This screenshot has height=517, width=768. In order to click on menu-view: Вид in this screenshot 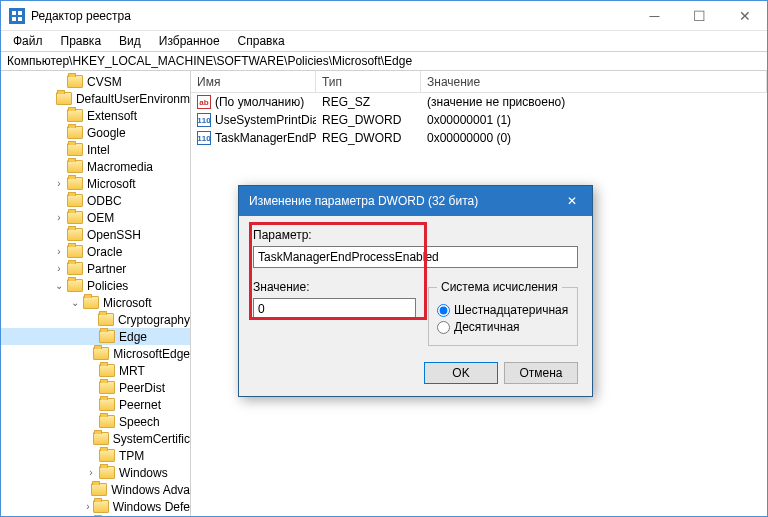, I will do `click(130, 41)`.